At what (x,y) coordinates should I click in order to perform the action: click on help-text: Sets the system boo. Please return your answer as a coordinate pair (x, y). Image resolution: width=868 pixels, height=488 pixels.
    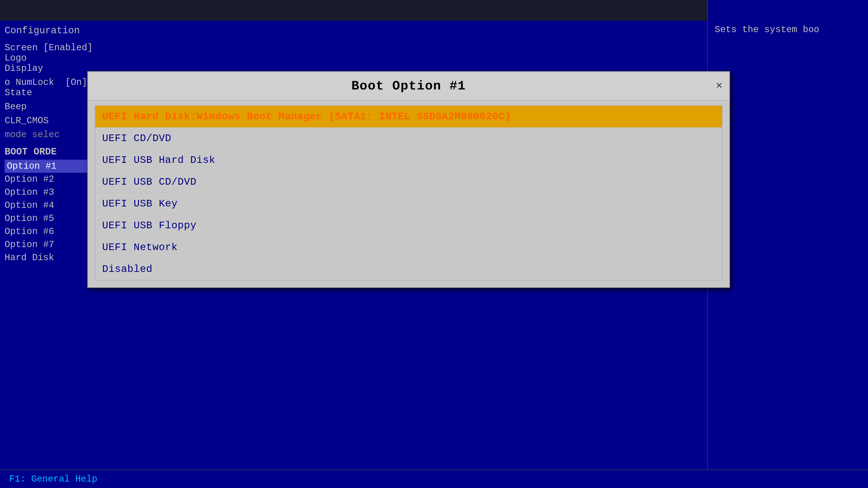
    Looking at the image, I should click on (767, 30).